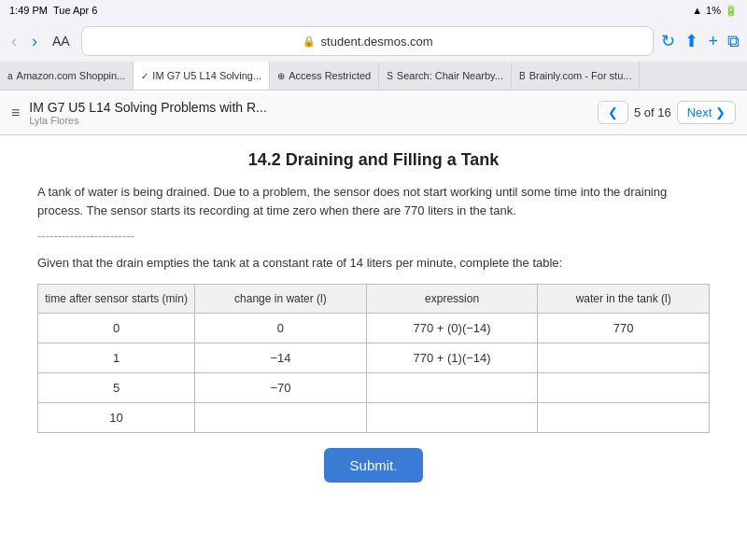  I want to click on col-header-time: time after sensor starts (min), so click(117, 299).